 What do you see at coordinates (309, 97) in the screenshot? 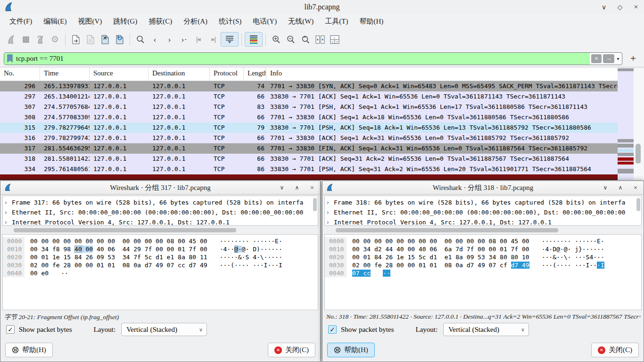
I see `packet-row-297: 297265.134001214127.0.0.1127.0.0.1TCP663…` at bounding box center [309, 97].